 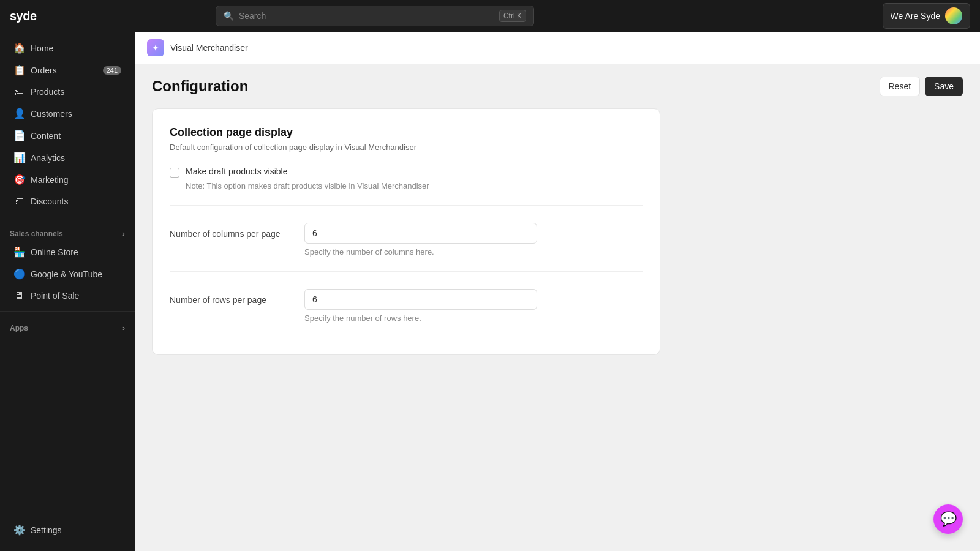 What do you see at coordinates (19, 530) in the screenshot?
I see `settings-icon: ⚙️` at bounding box center [19, 530].